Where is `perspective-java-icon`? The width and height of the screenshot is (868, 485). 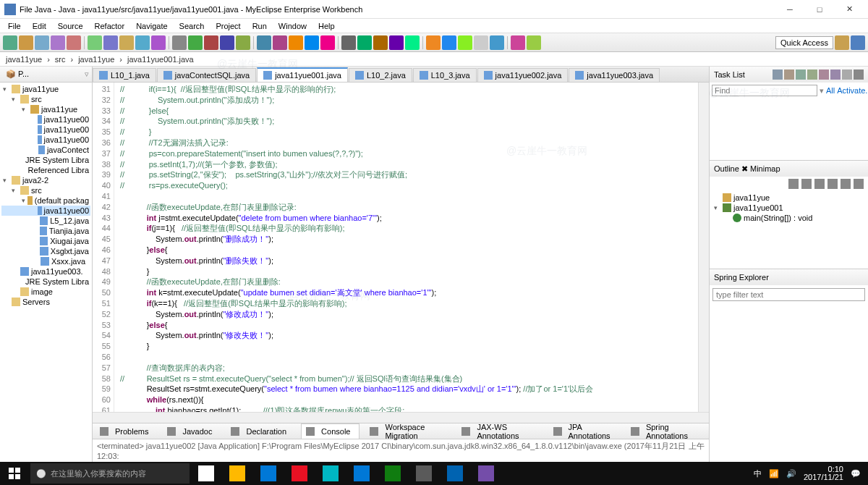 perspective-java-icon is located at coordinates (842, 43).